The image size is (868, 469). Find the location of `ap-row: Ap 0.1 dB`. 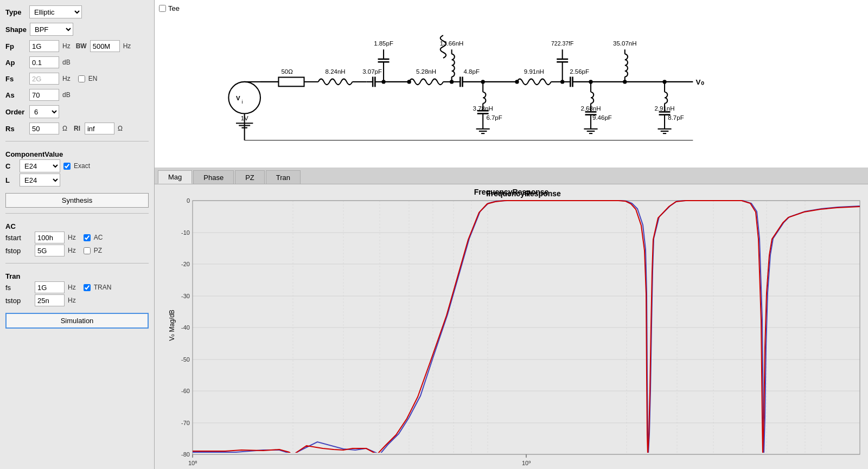

ap-row: Ap 0.1 dB is located at coordinates (77, 62).